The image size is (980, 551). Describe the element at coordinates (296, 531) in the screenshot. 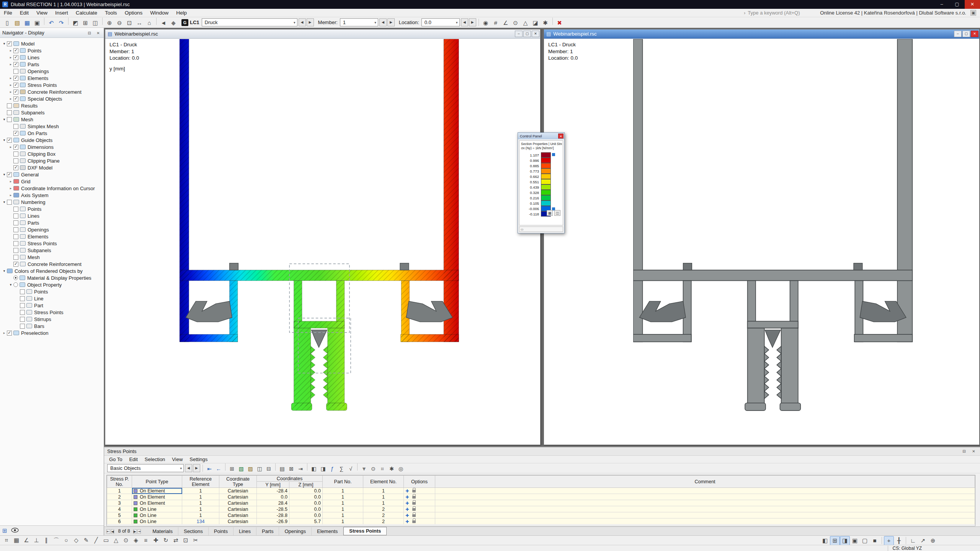

I see `tab-openings: Openings` at that location.